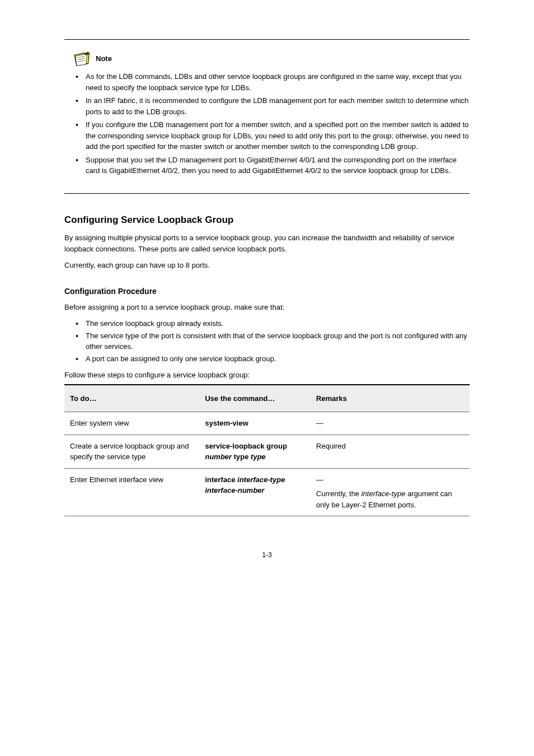  Describe the element at coordinates (271, 359) in the screenshot. I see `list-item: A port can be assigned to only one servi…` at that location.